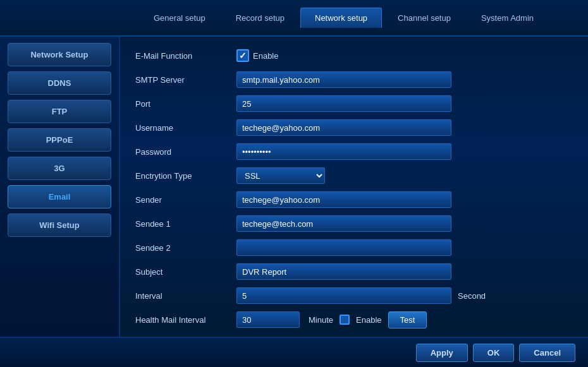 Image resolution: width=588 pixels, height=367 pixels. I want to click on tab-network: Network setup, so click(341, 18).